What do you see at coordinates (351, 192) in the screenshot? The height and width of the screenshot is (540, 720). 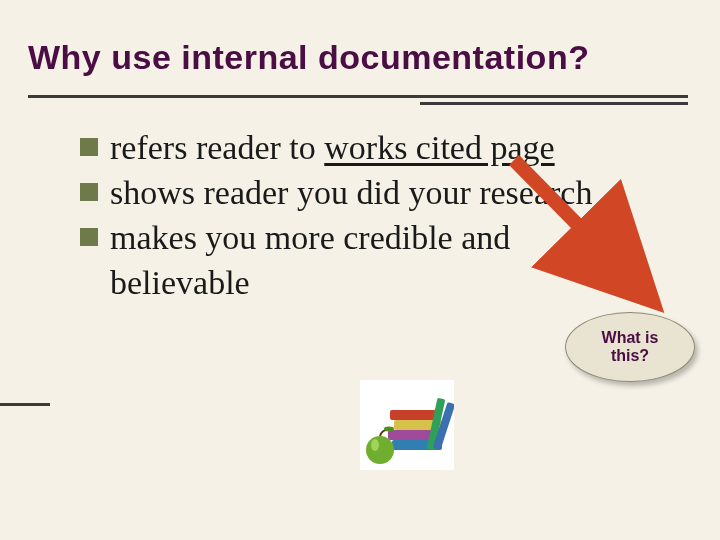 I see `list-text: shows reader you did your research` at bounding box center [351, 192].